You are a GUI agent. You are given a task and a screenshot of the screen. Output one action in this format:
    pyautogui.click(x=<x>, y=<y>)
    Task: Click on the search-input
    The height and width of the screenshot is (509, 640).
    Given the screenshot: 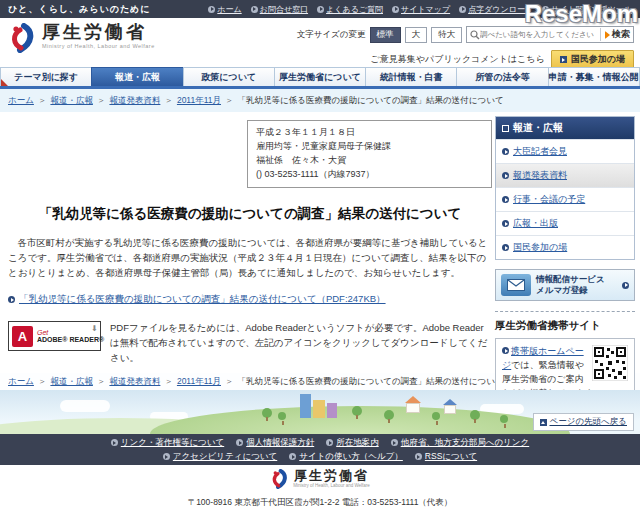 What is the action you would take?
    pyautogui.click(x=539, y=34)
    